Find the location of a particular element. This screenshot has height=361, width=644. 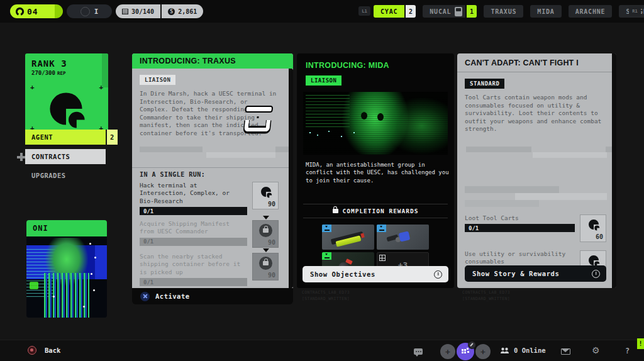

show-objectives-button: Show Objectives is located at coordinates (375, 274).